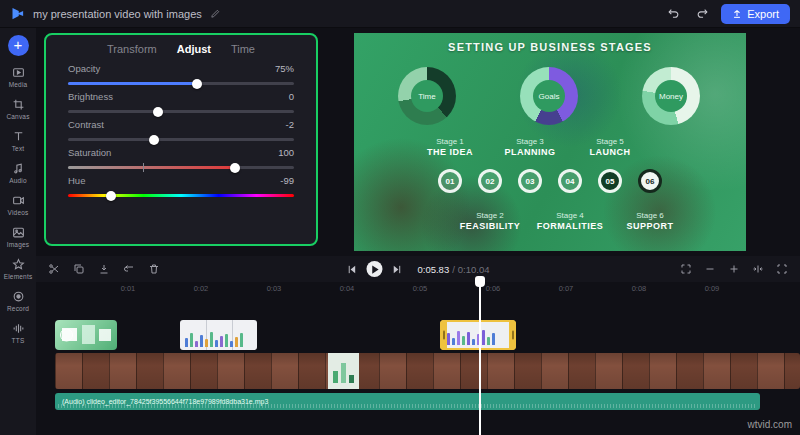 This screenshot has height=435, width=800. I want to click on filmstrip-chart-frame, so click(344, 371).